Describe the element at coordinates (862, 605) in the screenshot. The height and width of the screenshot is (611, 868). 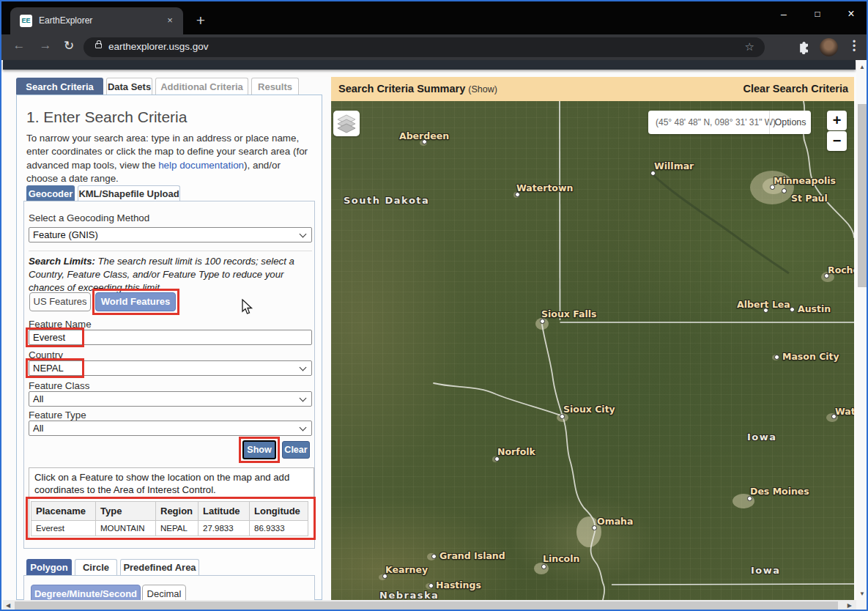
I see `scrollbar-corner` at that location.